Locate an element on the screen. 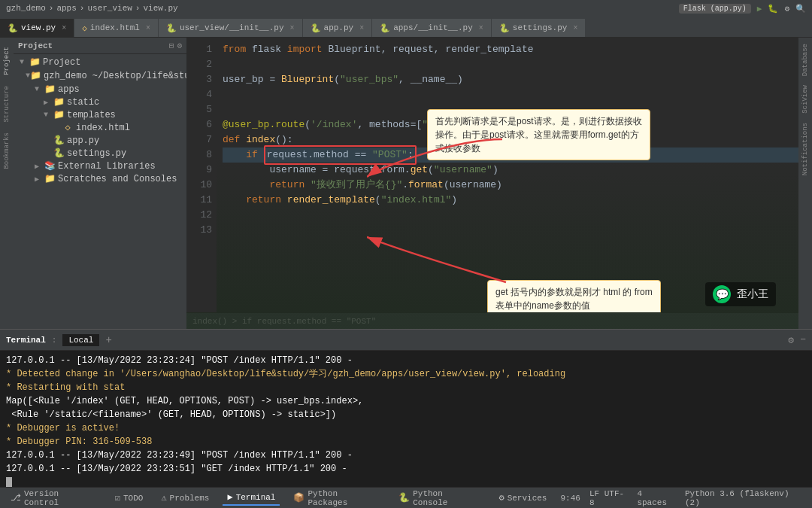 The height and width of the screenshot is (508, 812). editor-breadcrumb: index() > if request.method == "POST" is located at coordinates (492, 321).